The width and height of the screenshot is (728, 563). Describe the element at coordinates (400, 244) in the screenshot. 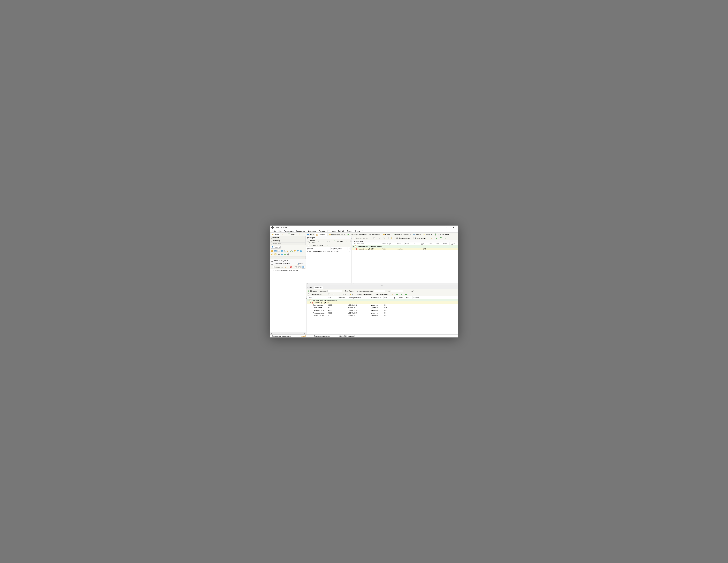

I see `sg-col-scheme: Схема ...` at that location.